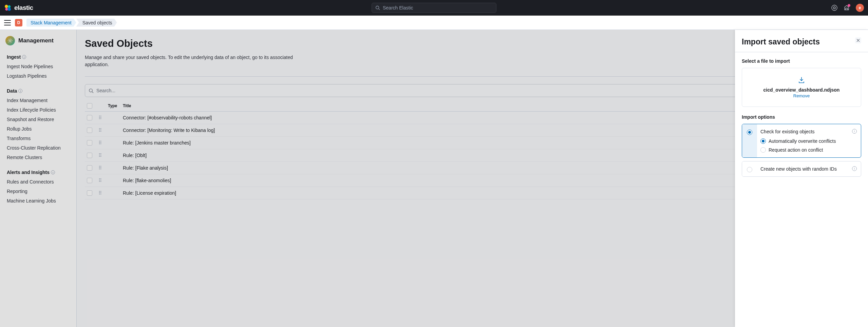 The width and height of the screenshot is (868, 327). What do you see at coordinates (8, 8) in the screenshot?
I see `elastic-logo-icon` at bounding box center [8, 8].